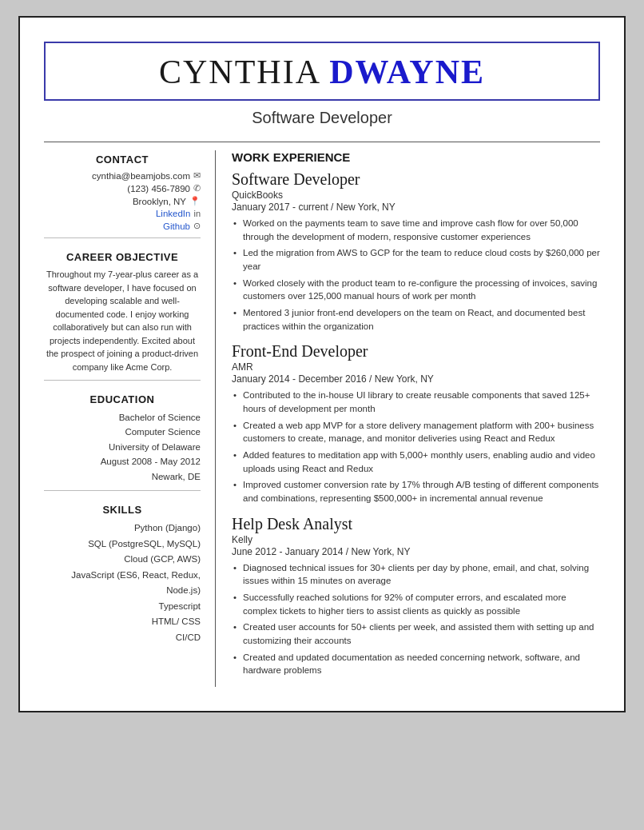  I want to click on github-icon: ⊙, so click(197, 225).